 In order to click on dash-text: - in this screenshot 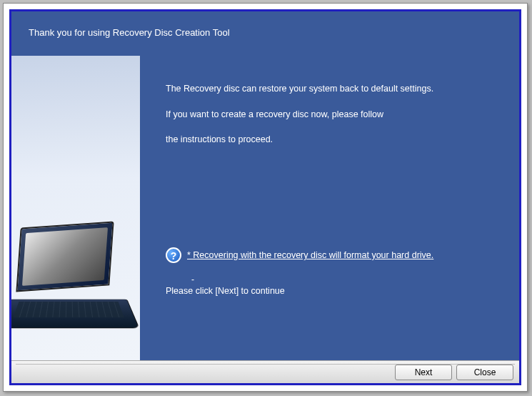, I will do `click(193, 279)`.